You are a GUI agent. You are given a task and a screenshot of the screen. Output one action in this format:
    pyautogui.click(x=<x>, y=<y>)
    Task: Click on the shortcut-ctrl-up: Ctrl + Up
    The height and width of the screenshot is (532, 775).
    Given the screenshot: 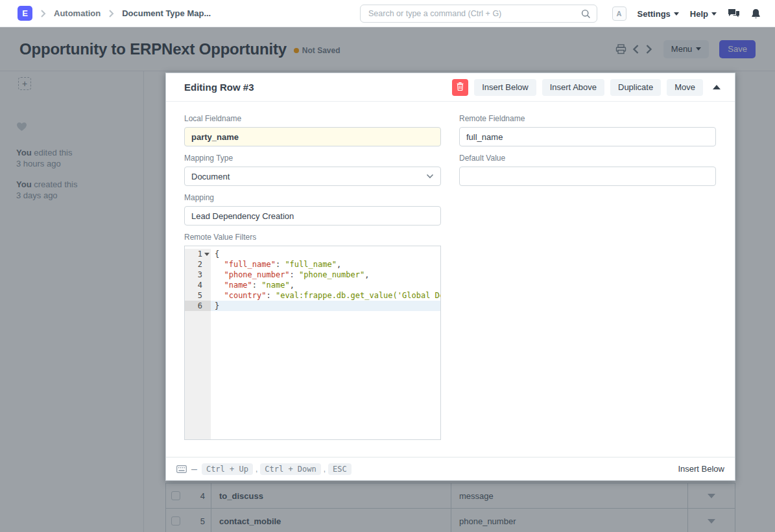 What is the action you would take?
    pyautogui.click(x=227, y=469)
    